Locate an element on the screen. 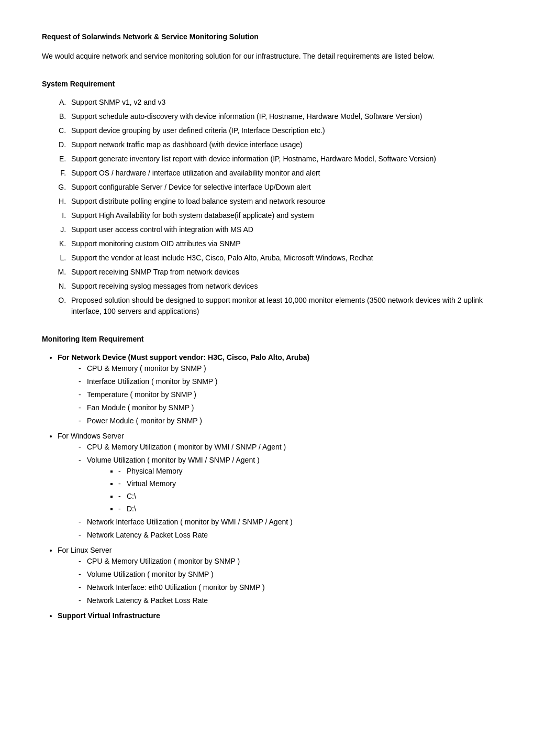 This screenshot has height=756, width=534. list-item: Support user access control with integra… is located at coordinates (280, 229).